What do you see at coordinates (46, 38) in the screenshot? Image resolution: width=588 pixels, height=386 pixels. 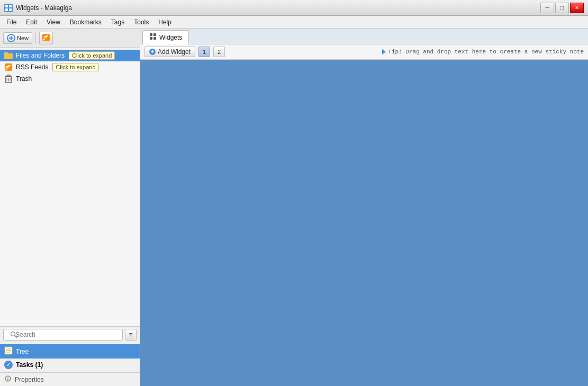 I see `rss-toolbar-button` at bounding box center [46, 38].